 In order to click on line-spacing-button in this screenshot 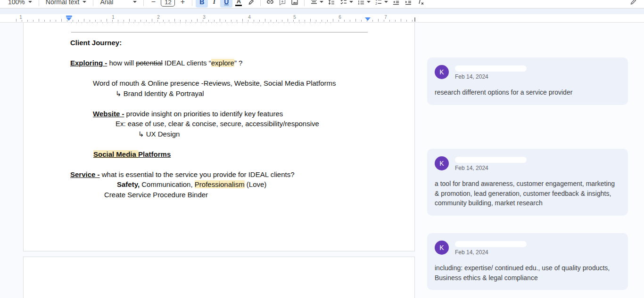, I will do `click(331, 4)`.